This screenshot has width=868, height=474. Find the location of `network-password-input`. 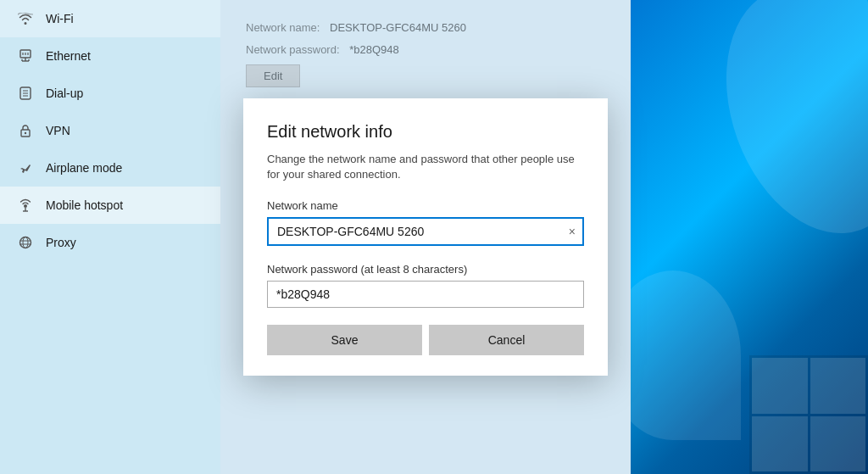

network-password-input is located at coordinates (426, 294).